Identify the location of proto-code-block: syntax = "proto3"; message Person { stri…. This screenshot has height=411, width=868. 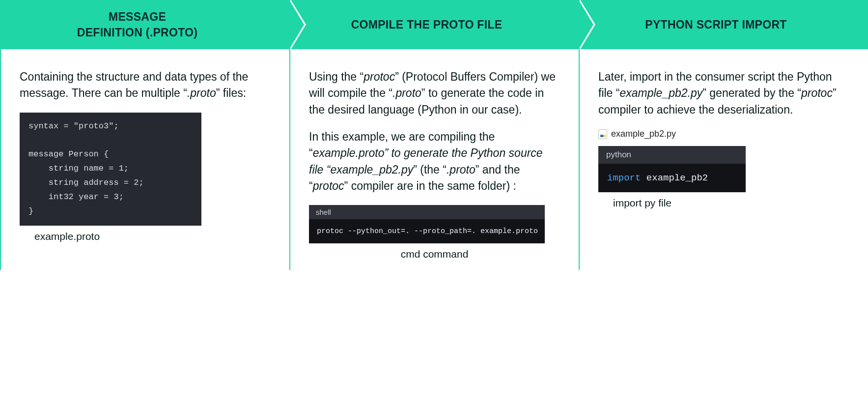
(111, 169).